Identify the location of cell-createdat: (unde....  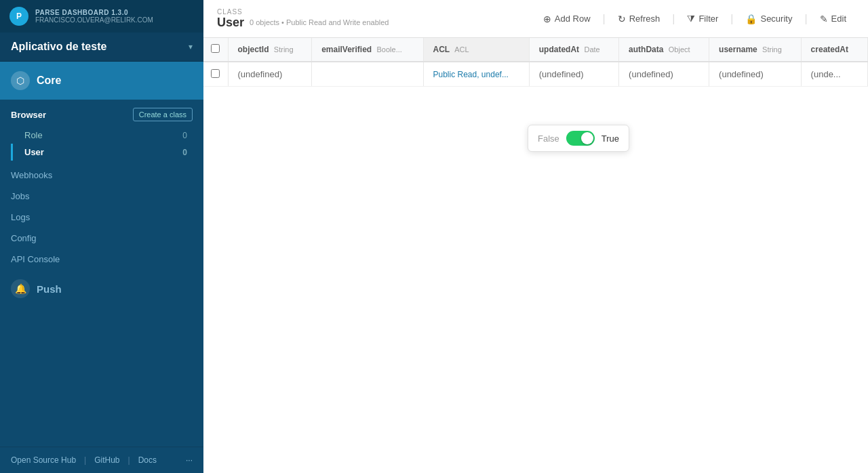
(834, 75).